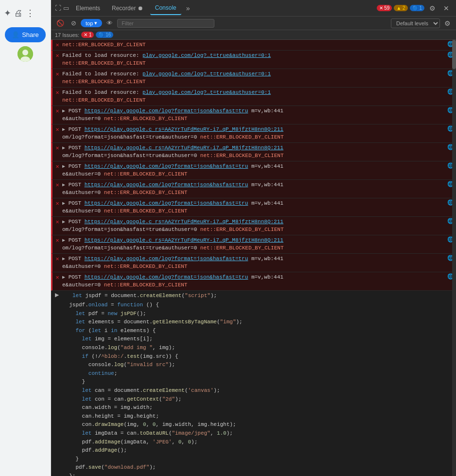  What do you see at coordinates (254, 296) in the screenshot?
I see `code-prompt-row: ▶ let jspdf = document.createElement("sc…` at bounding box center [254, 296].